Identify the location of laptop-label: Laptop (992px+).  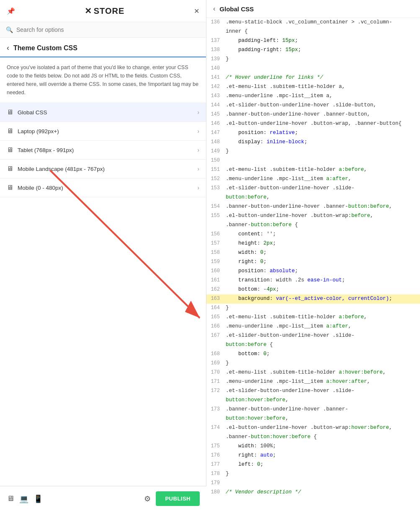
(39, 132).